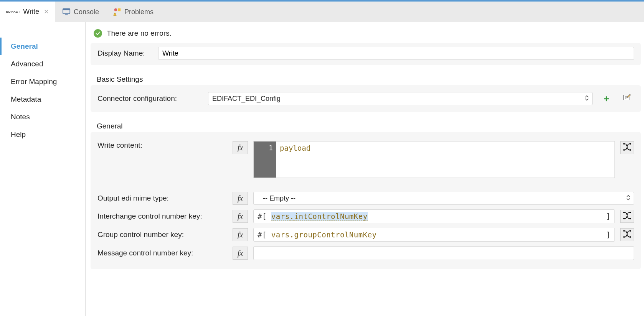 Image resolution: width=644 pixels, height=316 pixels. Describe the element at coordinates (162, 253) in the screenshot. I see `message-key-label: Message control number key:` at that location.